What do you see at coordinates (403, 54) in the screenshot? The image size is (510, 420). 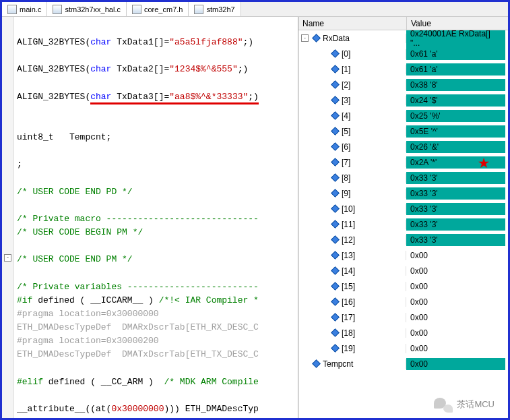 I see `variable-row: [0]0x61 'a'` at bounding box center [403, 54].